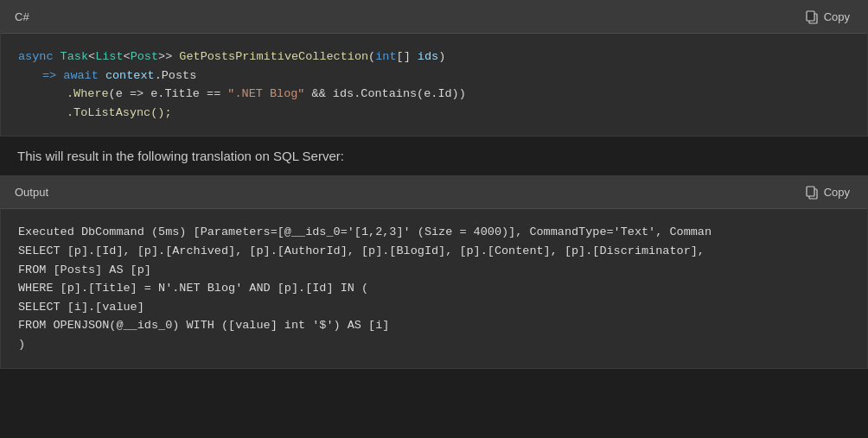 This screenshot has height=438, width=868. What do you see at coordinates (31, 192) in the screenshot?
I see `output-lang-label: Output` at bounding box center [31, 192].